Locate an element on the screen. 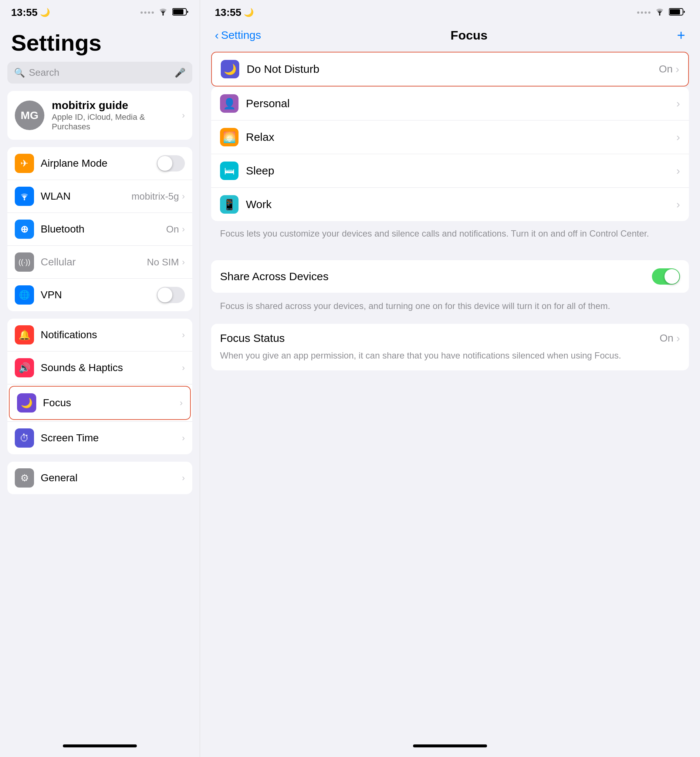  profile-name: mobitrix guide is located at coordinates (113, 105).